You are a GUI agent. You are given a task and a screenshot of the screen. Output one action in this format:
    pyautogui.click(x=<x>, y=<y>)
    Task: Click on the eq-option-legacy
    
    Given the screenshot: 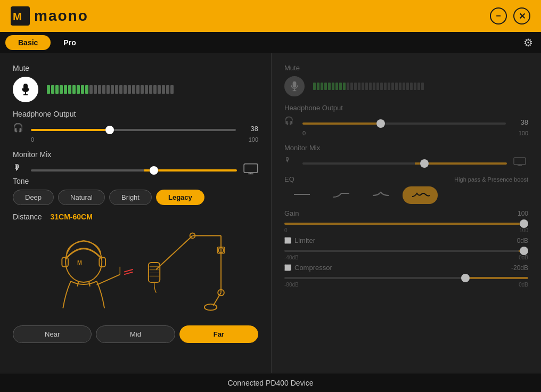 What is the action you would take?
    pyautogui.click(x=420, y=195)
    